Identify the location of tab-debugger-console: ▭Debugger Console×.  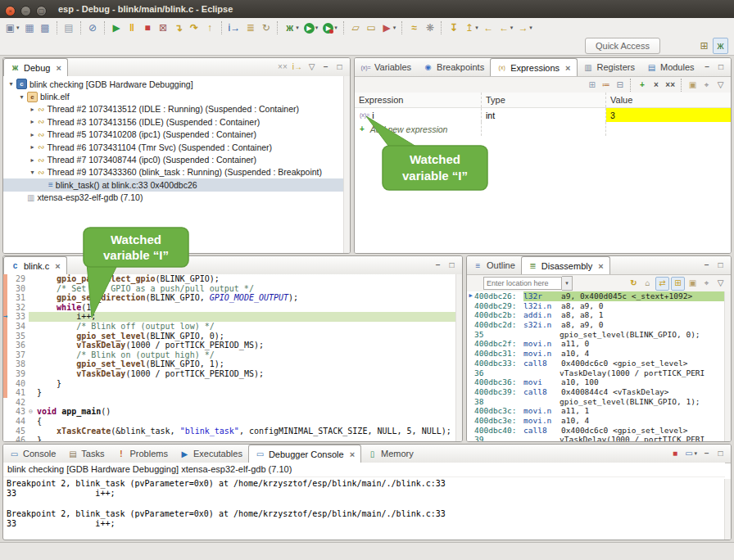
(305, 454).